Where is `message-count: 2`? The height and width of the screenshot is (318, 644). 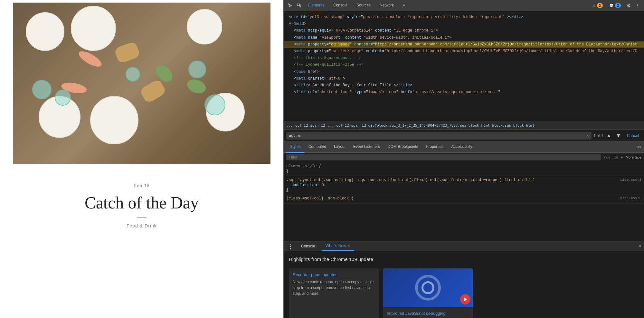 message-count: 2 is located at coordinates (618, 5).